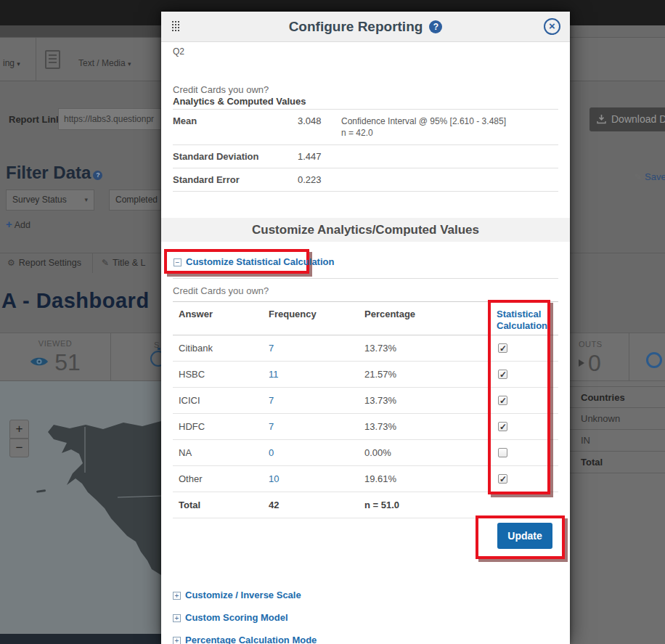  Describe the element at coordinates (35, 119) in the screenshot. I see `report-link-label: Report Link` at that location.